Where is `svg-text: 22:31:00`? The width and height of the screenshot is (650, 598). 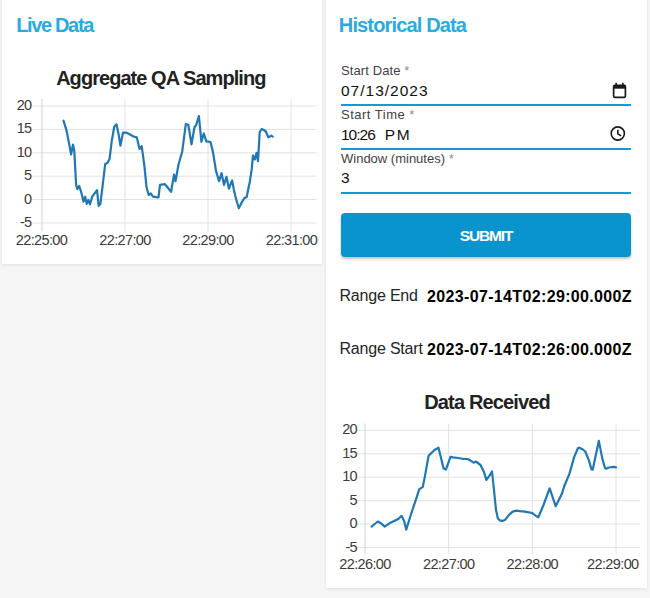 svg-text: 22:31:00 is located at coordinates (292, 240).